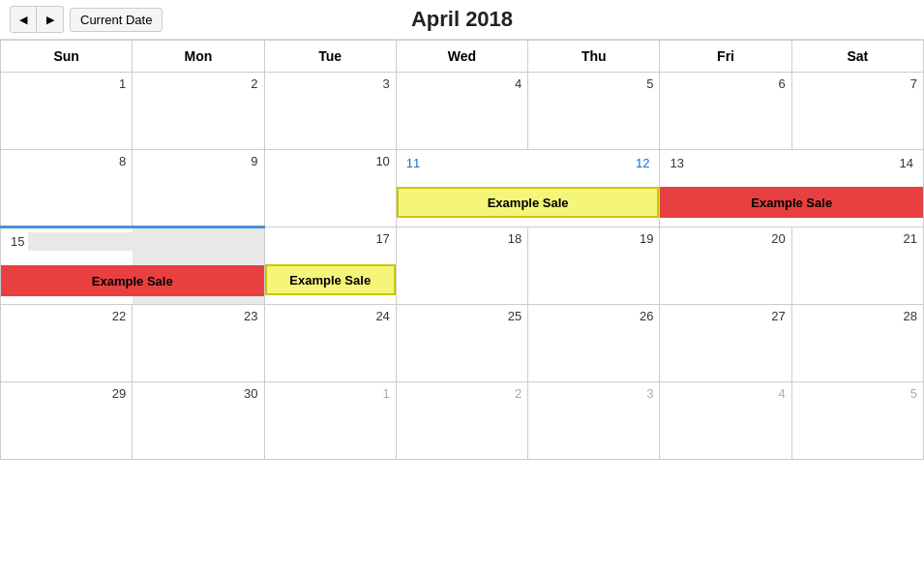 The width and height of the screenshot is (924, 576). What do you see at coordinates (134, 266) in the screenshot?
I see `day-15-16: 15 16 Example Sale` at bounding box center [134, 266].